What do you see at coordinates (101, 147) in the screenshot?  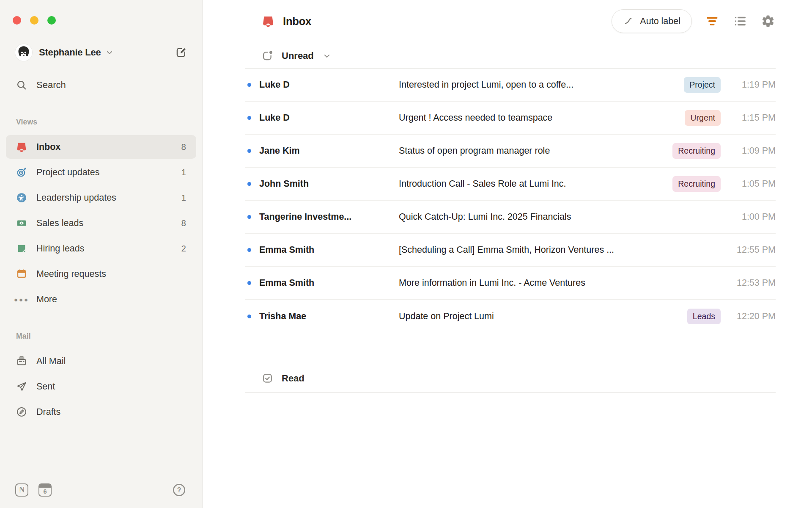 I see `sidebar-item-inbox: Inbox 8` at bounding box center [101, 147].